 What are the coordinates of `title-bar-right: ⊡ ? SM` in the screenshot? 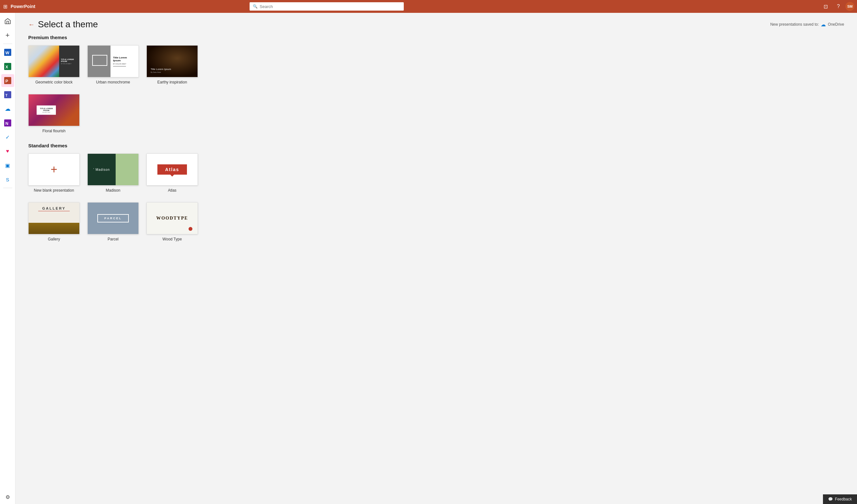 It's located at (838, 6).